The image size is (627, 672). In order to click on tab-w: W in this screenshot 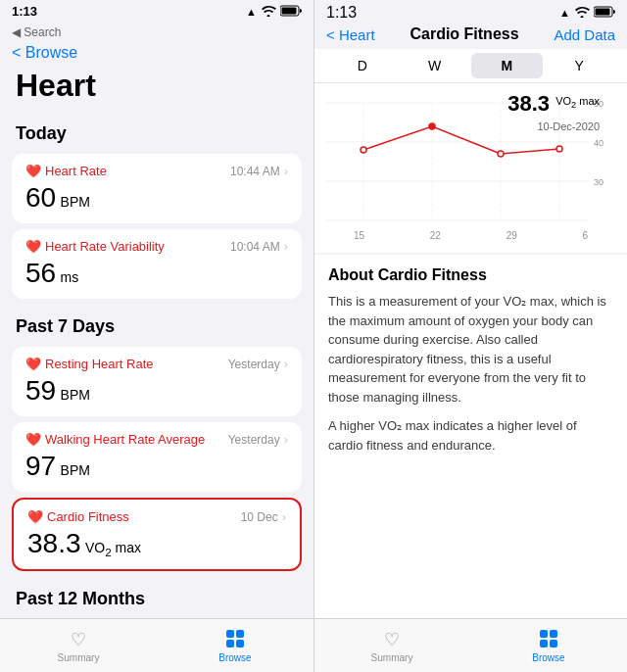, I will do `click(435, 66)`.